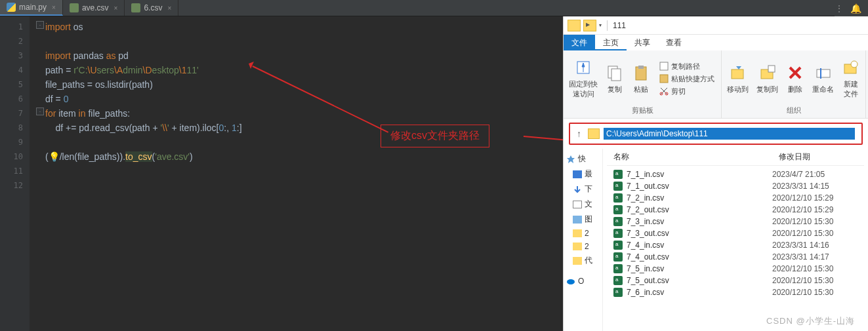 Image resolution: width=868 pixels, height=331 pixels. What do you see at coordinates (583, 204) in the screenshot?
I see `sidebar-item: 文` at bounding box center [583, 204].